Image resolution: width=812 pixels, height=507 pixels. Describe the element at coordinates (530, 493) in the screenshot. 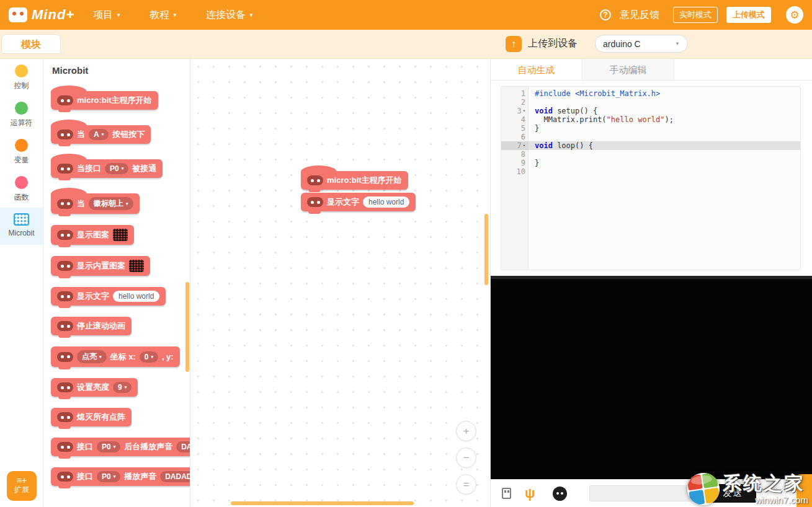

I see `usb-serial-icon: ψ` at that location.